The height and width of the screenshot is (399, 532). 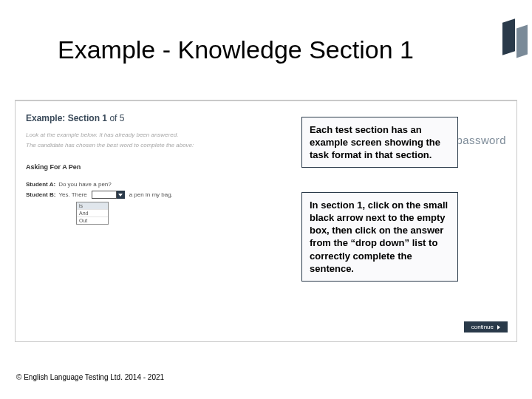 What do you see at coordinates (508, 47) in the screenshot?
I see `corner-logo-icon` at bounding box center [508, 47].